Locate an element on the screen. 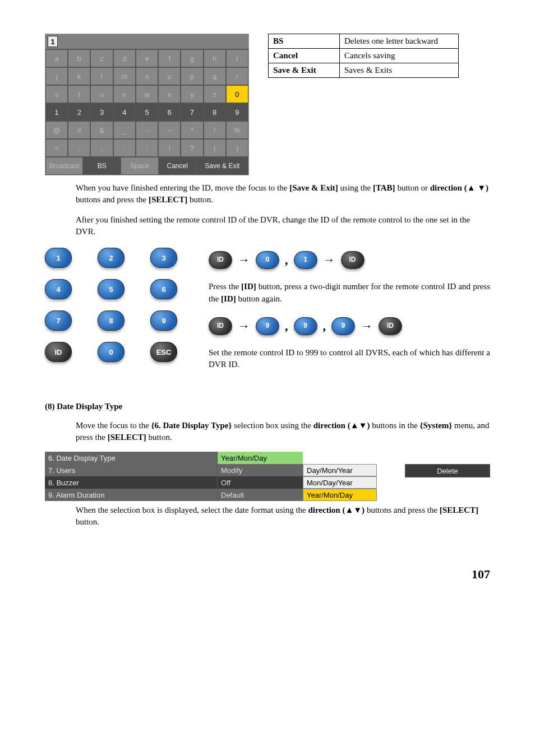 This screenshot has height=756, width=535. key-5: 5 is located at coordinates (147, 112).